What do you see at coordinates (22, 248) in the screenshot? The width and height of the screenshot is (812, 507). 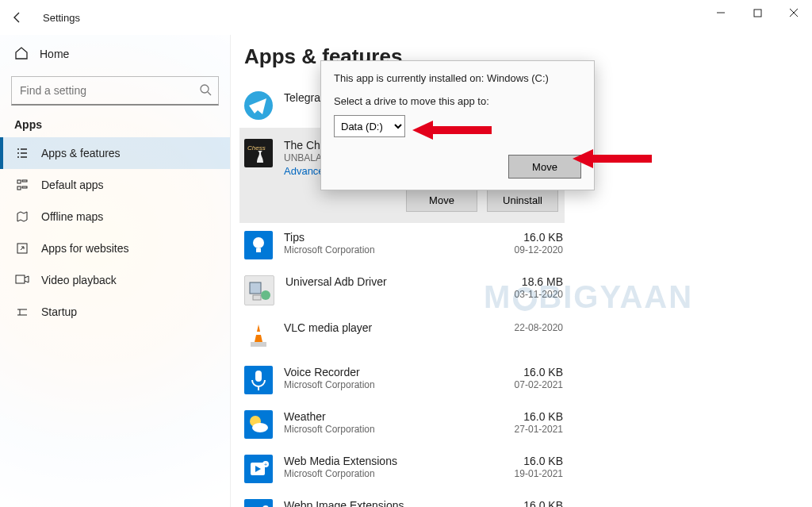 I see `open-icon` at bounding box center [22, 248].